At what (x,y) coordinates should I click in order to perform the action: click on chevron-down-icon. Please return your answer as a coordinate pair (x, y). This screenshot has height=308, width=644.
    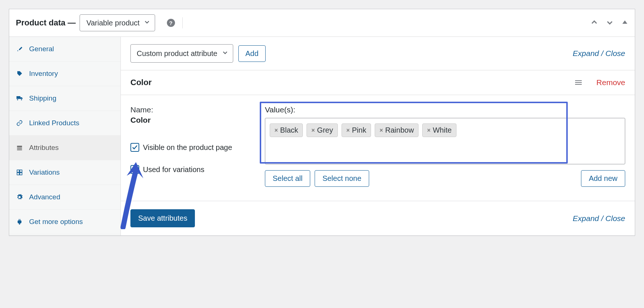
    Looking at the image, I should click on (610, 23).